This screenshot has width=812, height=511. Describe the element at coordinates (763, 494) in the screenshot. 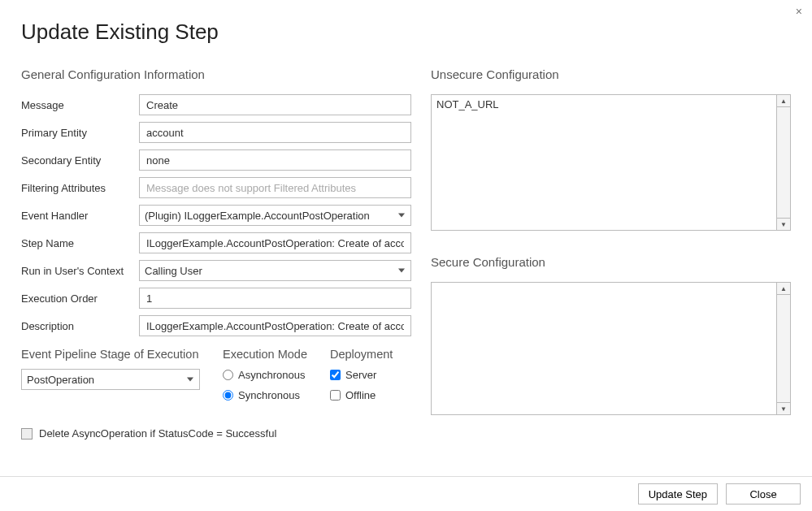

I see `close-button: Close` at that location.